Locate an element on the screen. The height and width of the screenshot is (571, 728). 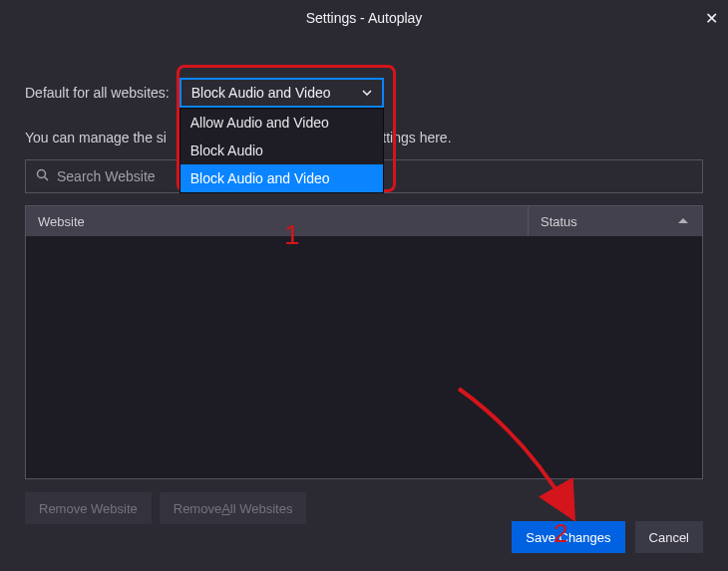
default-dropdown: Block Audio and Video Allow Audio and Vi… is located at coordinates (281, 93).